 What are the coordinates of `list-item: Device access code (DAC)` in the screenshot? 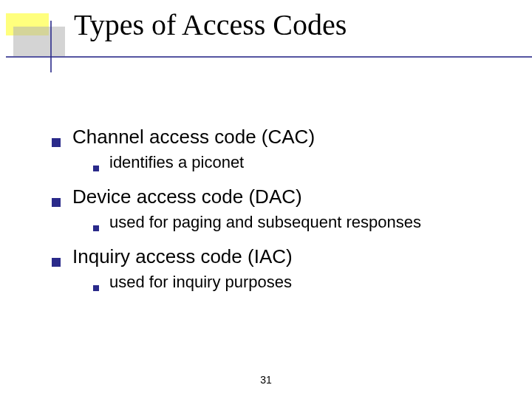 It's located at (281, 197).